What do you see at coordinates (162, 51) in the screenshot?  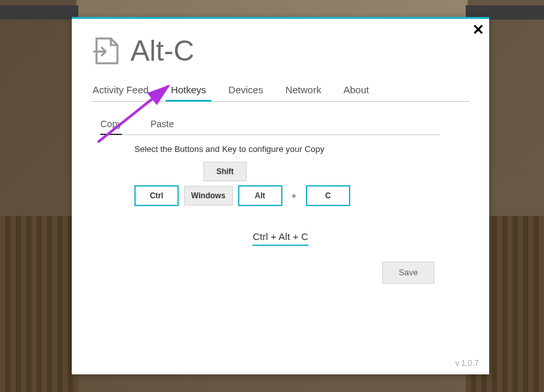 I see `app-title: Alt-C` at bounding box center [162, 51].